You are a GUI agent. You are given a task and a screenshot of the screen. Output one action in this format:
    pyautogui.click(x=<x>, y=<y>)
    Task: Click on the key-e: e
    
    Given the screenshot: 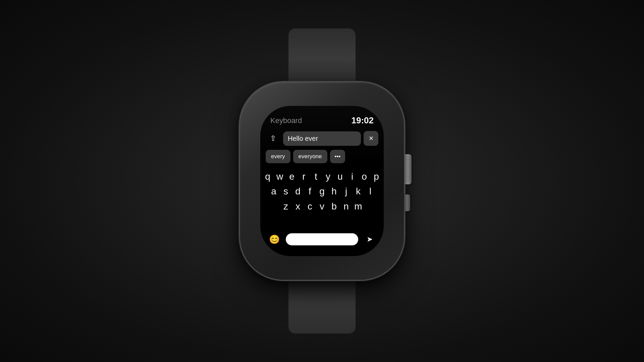 What is the action you would take?
    pyautogui.click(x=292, y=177)
    